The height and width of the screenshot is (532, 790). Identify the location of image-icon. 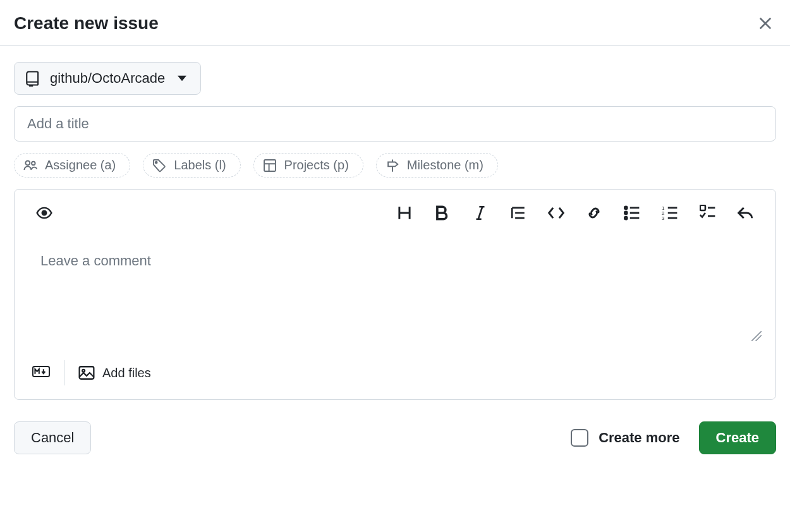
(87, 373).